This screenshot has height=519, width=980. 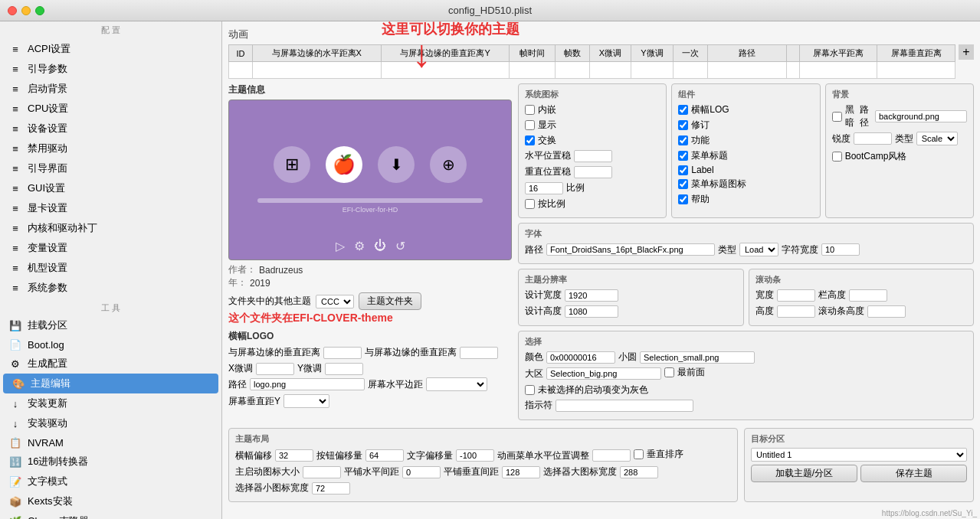 I want to click on comp-menu-icon-checkbox, so click(x=683, y=184).